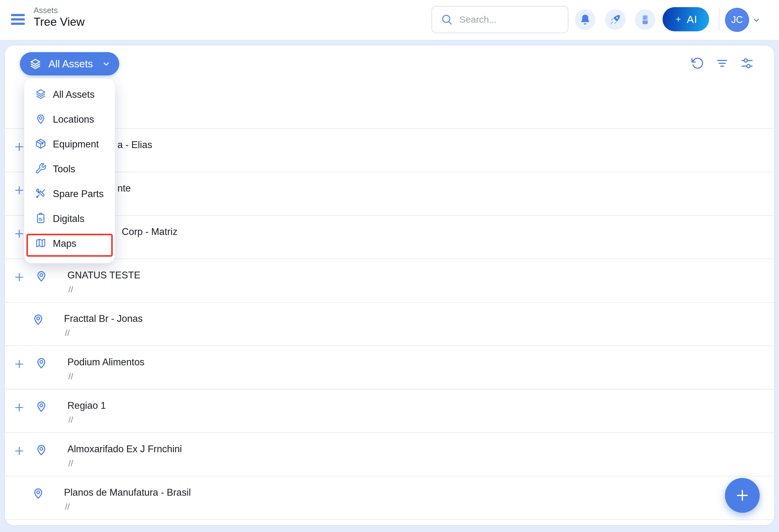 This screenshot has width=779, height=532. Describe the element at coordinates (585, 19) in the screenshot. I see `bell-icon` at that location.